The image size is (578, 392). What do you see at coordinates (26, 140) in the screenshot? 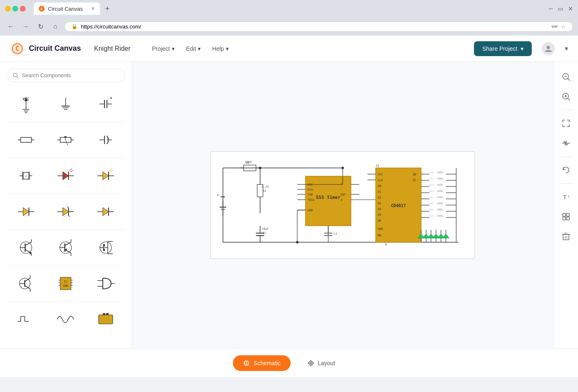
I see `resistor-component` at bounding box center [26, 140].